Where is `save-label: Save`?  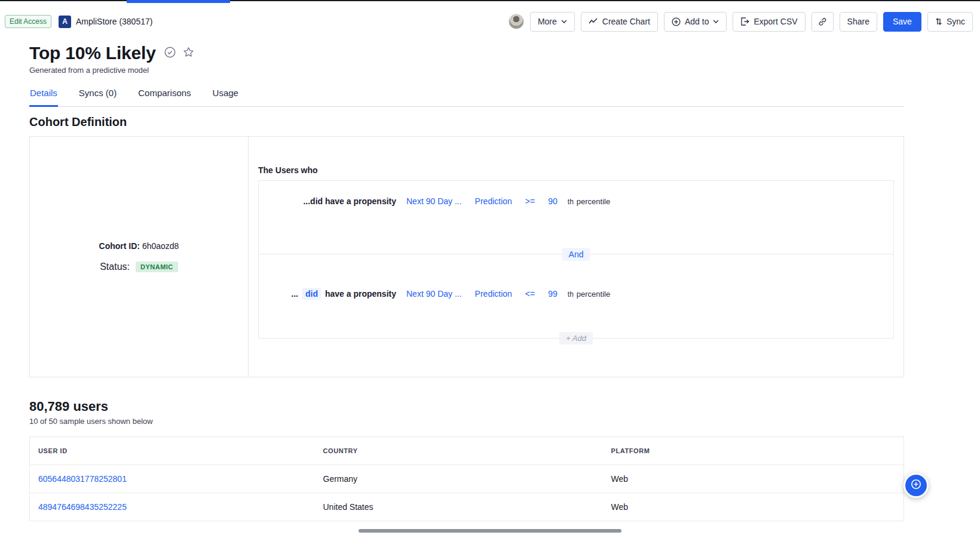
save-label: Save is located at coordinates (902, 21).